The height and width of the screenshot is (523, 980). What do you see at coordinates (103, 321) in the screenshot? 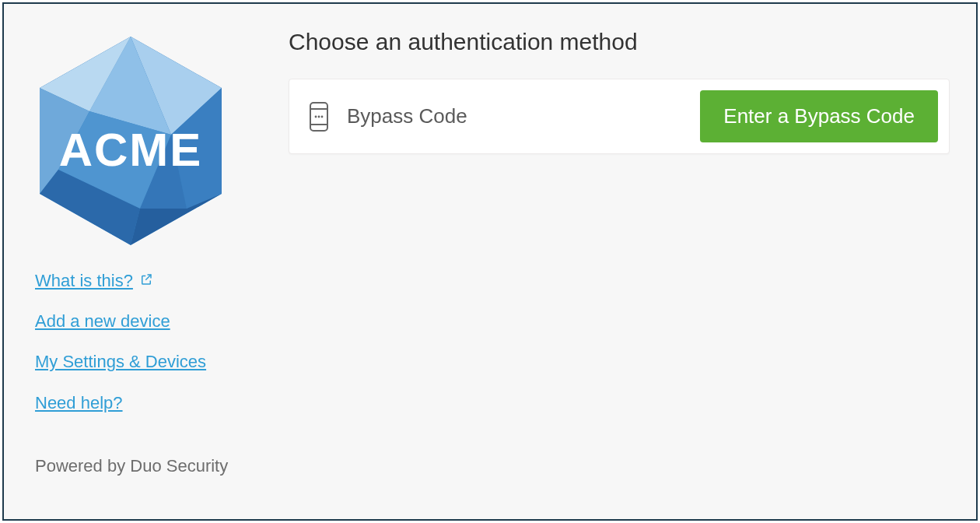
I see `add-device-link: Add a new device` at bounding box center [103, 321].